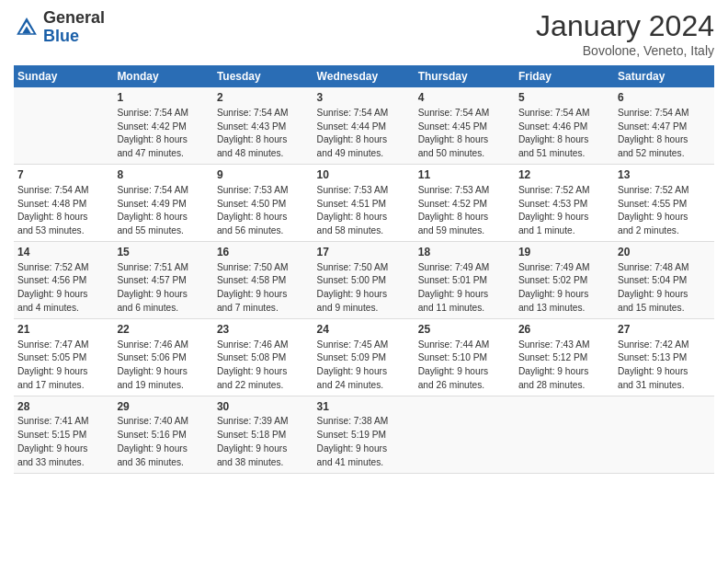 This screenshot has width=728, height=563. I want to click on day-number: 17, so click(364, 252).